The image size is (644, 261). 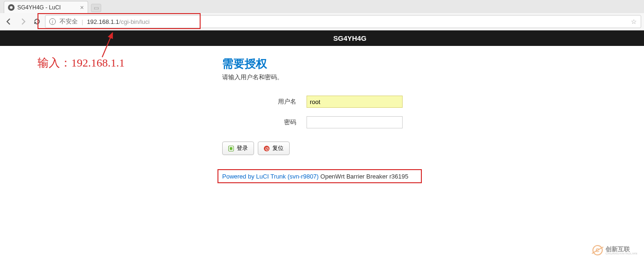 What do you see at coordinates (433, 148) in the screenshot?
I see `button-row: 登录 复位` at bounding box center [433, 148].